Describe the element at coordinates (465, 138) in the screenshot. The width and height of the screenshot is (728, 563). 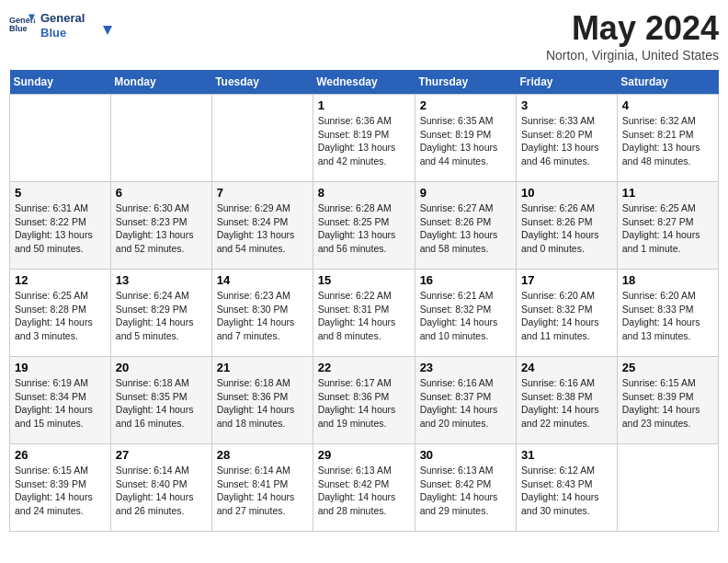
I see `day-cell: 2Sunrise: 6:35 AMSunset: 8:19 PMDaylight…` at that location.